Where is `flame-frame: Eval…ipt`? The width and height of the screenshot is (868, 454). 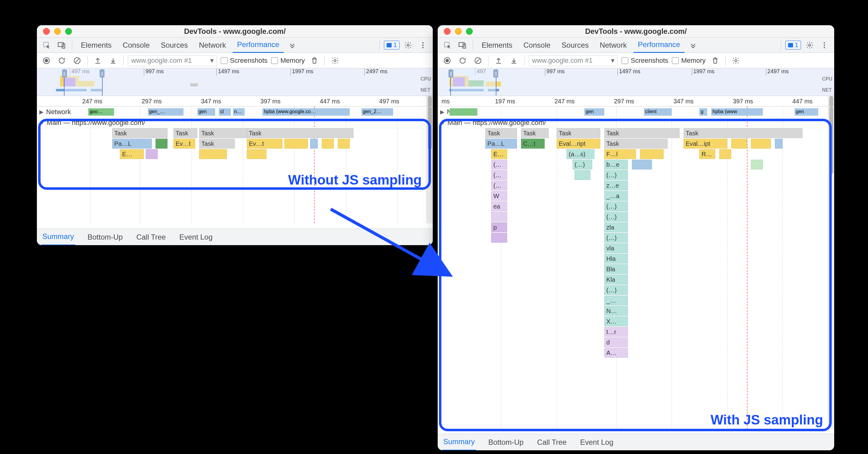 flame-frame: Eval…ipt is located at coordinates (706, 144).